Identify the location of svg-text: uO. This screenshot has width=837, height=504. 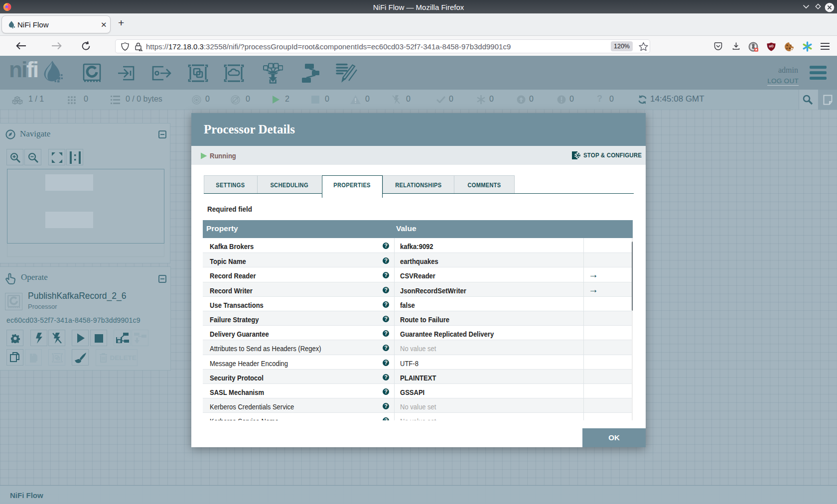
(771, 46).